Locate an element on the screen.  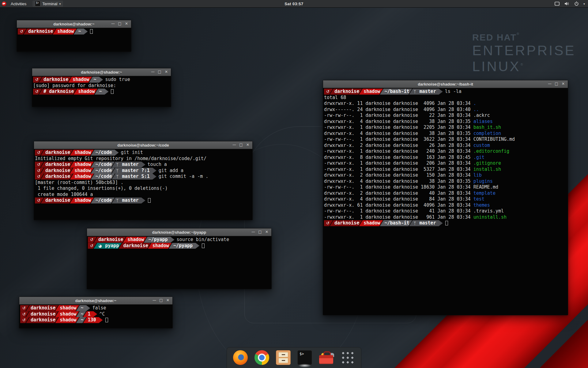
prompt-segment: 130 is located at coordinates (93, 320).